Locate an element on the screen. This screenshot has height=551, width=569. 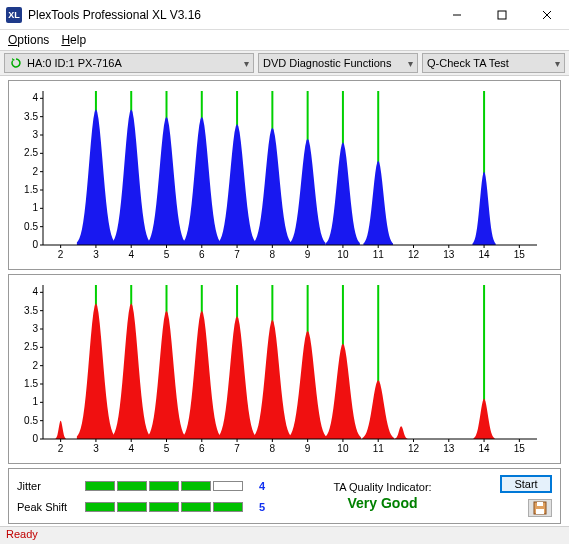
test-combo: Q-Check TA Test is located at coordinates (494, 63).